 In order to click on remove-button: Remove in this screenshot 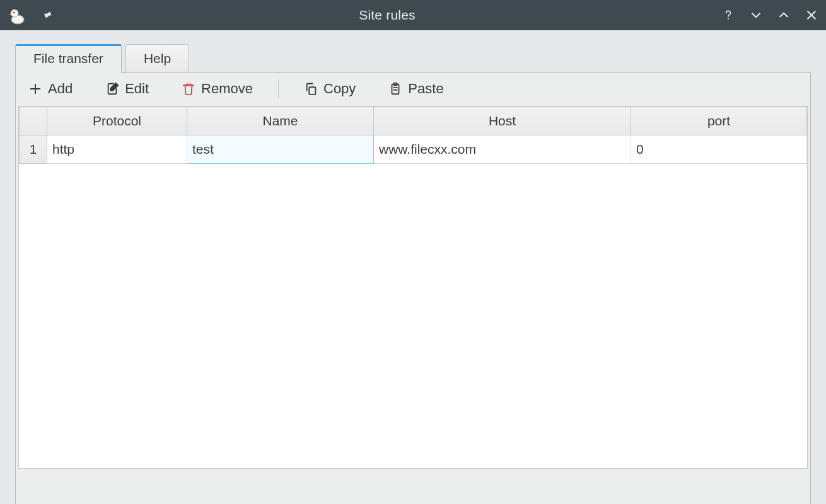, I will do `click(217, 89)`.